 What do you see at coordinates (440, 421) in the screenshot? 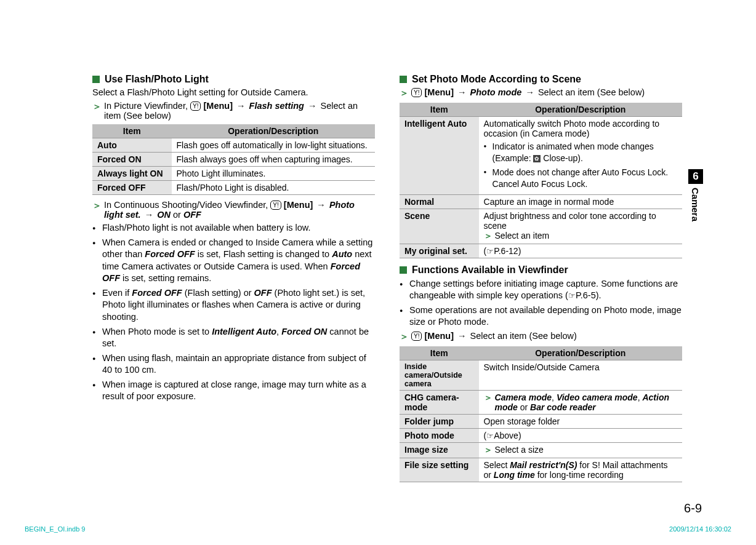
I see `row-head: Folder jump` at bounding box center [440, 421].